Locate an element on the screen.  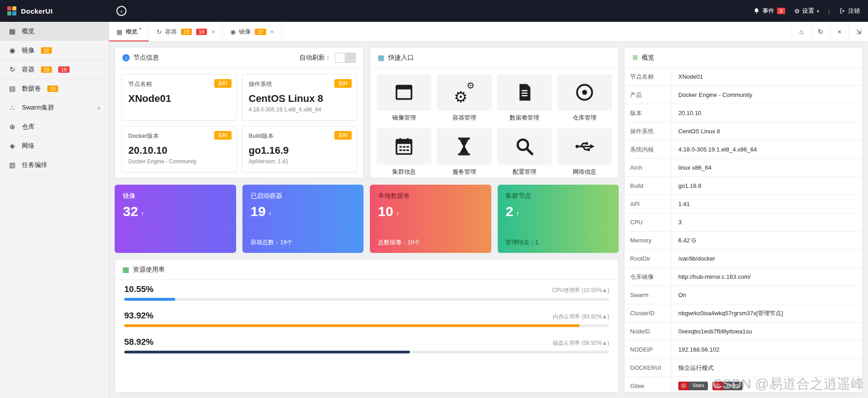
disk-progress-bar is located at coordinates (367, 352).